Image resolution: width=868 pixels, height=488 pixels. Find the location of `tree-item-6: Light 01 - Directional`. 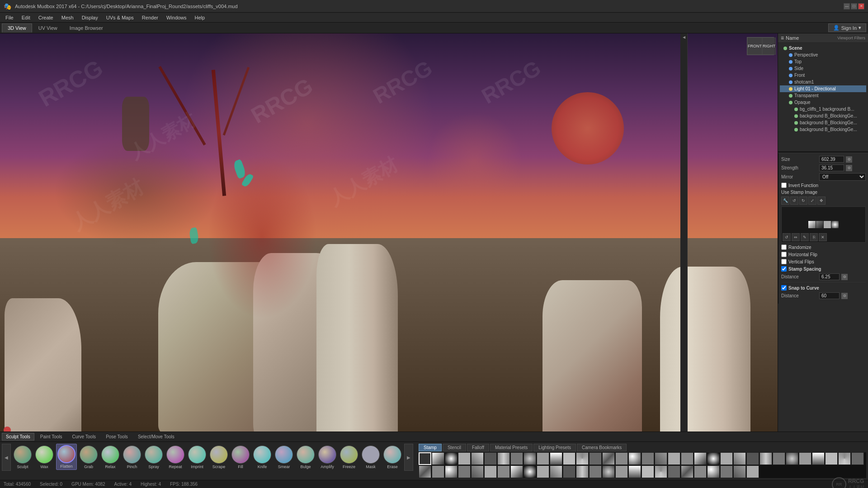

tree-item-6: Light 01 - Directional is located at coordinates (823, 89).